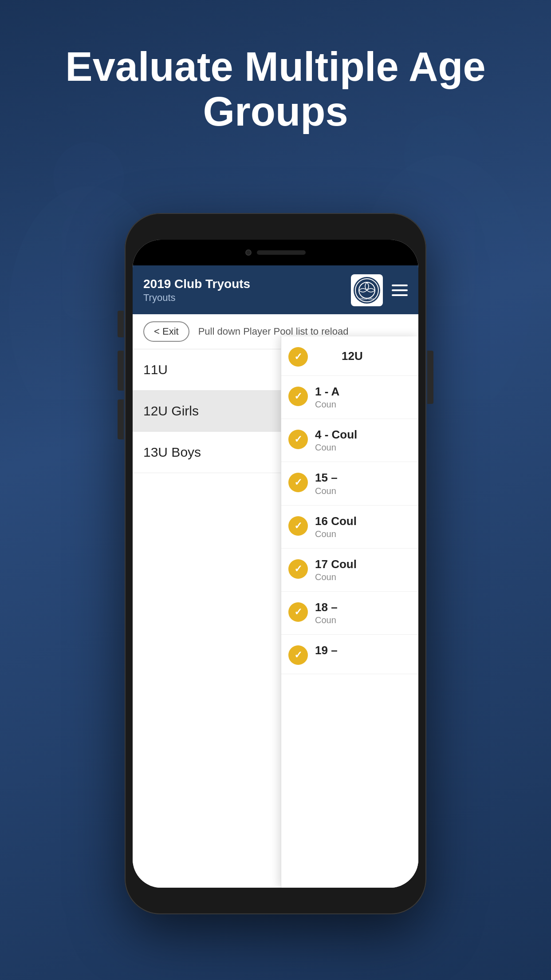 The image size is (551, 980). Describe the element at coordinates (350, 356) in the screenshot. I see `dropdown-item-12u-header: ✓ 12U` at that location.